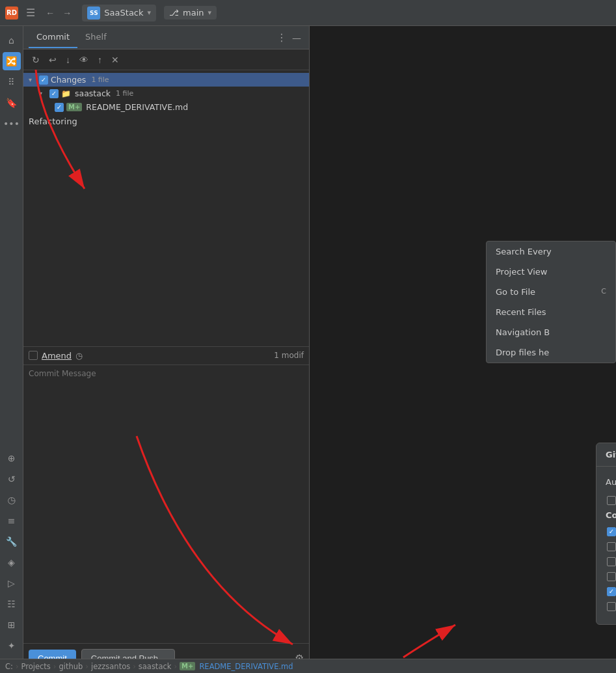 The image size is (616, 673). I want to click on rearrange-checkbox, so click(611, 562).